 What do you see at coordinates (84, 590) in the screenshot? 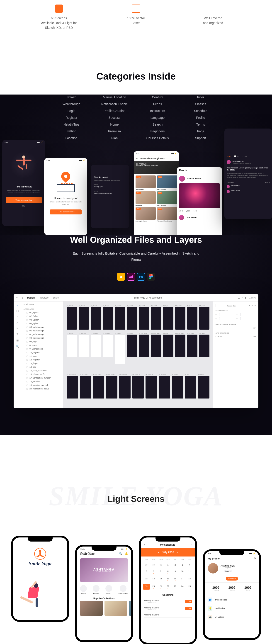
I see `category-pill: Poses` at bounding box center [84, 590].